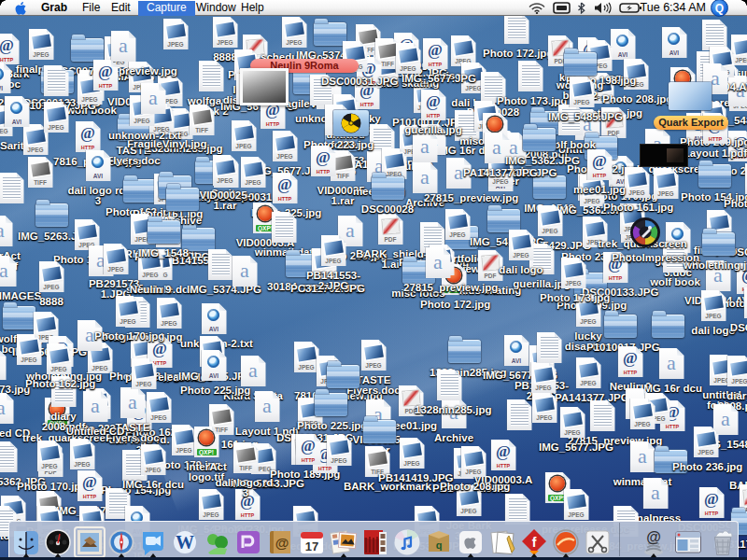  Describe the element at coordinates (534, 542) in the screenshot. I see `svg-text: f` at that location.